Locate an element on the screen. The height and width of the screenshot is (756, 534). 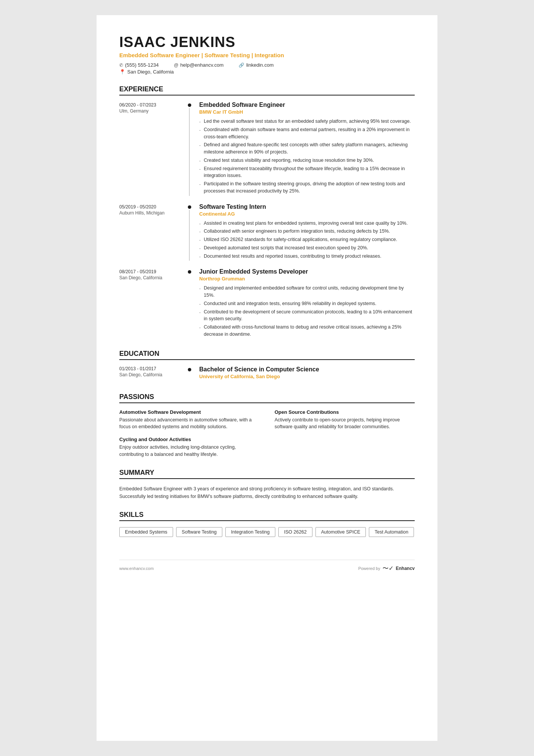
candidate-title: Embedded Software Engineer | Software Te… is located at coordinates (267, 55).